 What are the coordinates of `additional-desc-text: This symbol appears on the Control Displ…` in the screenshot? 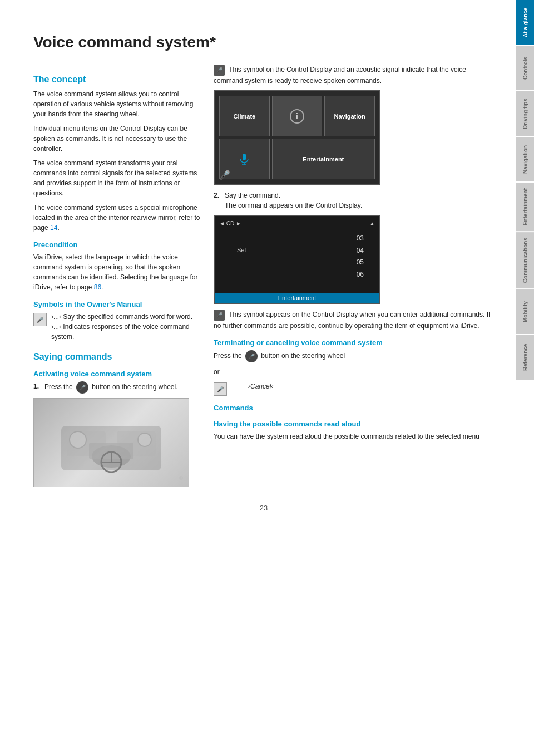 It's located at (352, 320).